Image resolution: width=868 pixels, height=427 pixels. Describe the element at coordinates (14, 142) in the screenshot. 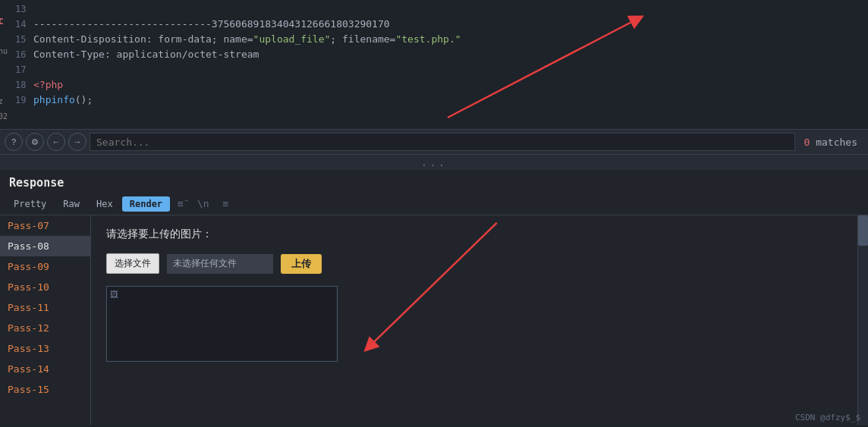

I see `help-button: ?` at that location.